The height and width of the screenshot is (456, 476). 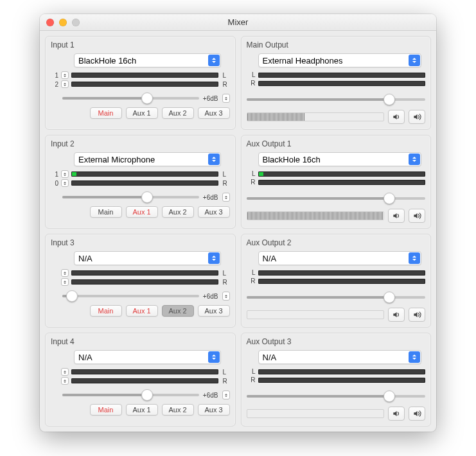 I want to click on zoom-icon, so click(x=76, y=22).